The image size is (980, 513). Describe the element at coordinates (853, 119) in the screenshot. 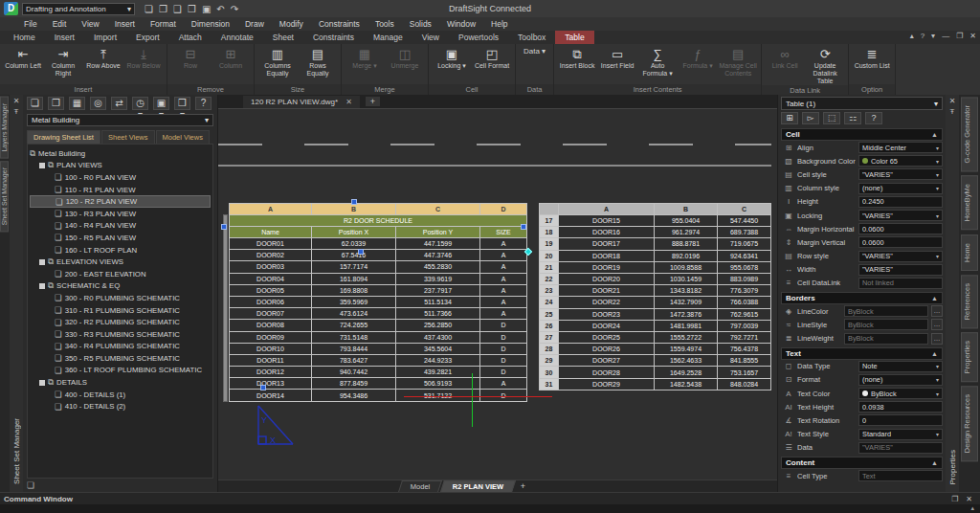

I see `quick-select-icon: ⚏` at that location.